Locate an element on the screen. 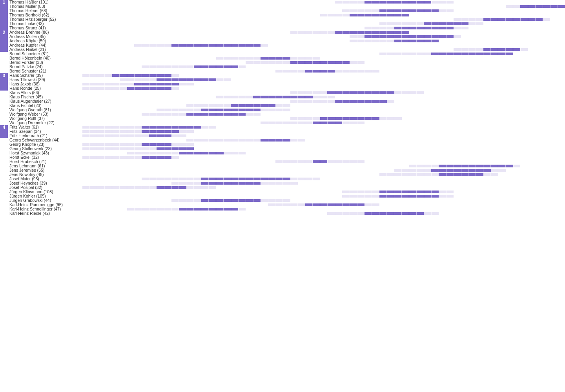  player-name: Bernd Schuster (21) is located at coordinates (45, 71).